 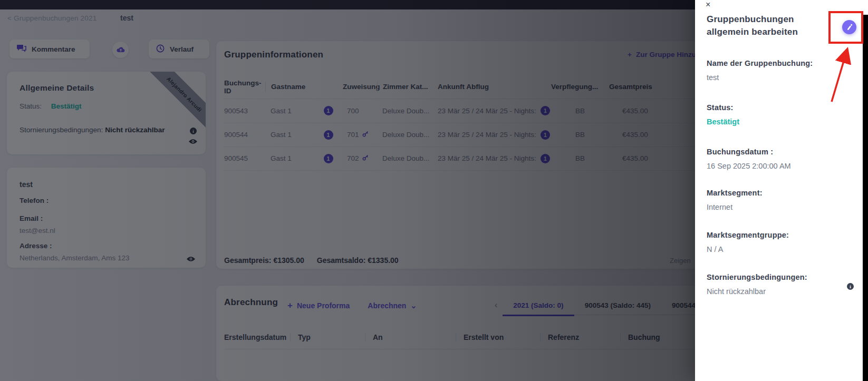 What do you see at coordinates (257, 337) in the screenshot?
I see `col-created-date: Erstellungsdatum` at bounding box center [257, 337].